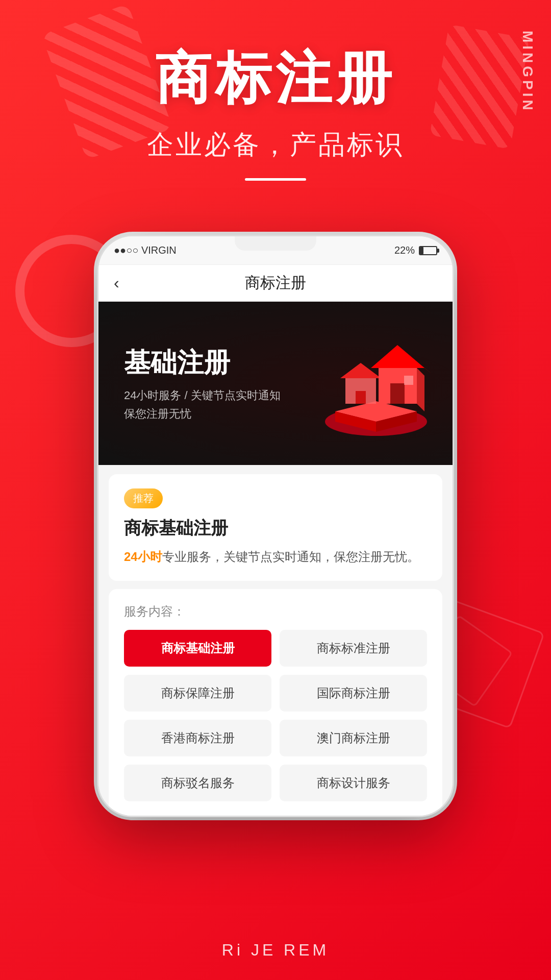 This screenshot has width=551, height=980. I want to click on service-btn-btn5: 香港商标注册, so click(198, 738).